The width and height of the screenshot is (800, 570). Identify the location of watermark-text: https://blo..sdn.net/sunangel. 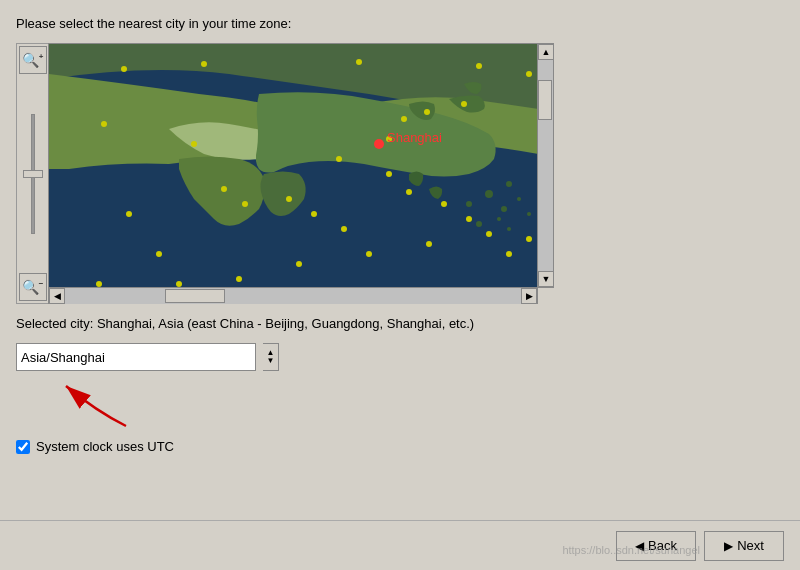
(631, 550).